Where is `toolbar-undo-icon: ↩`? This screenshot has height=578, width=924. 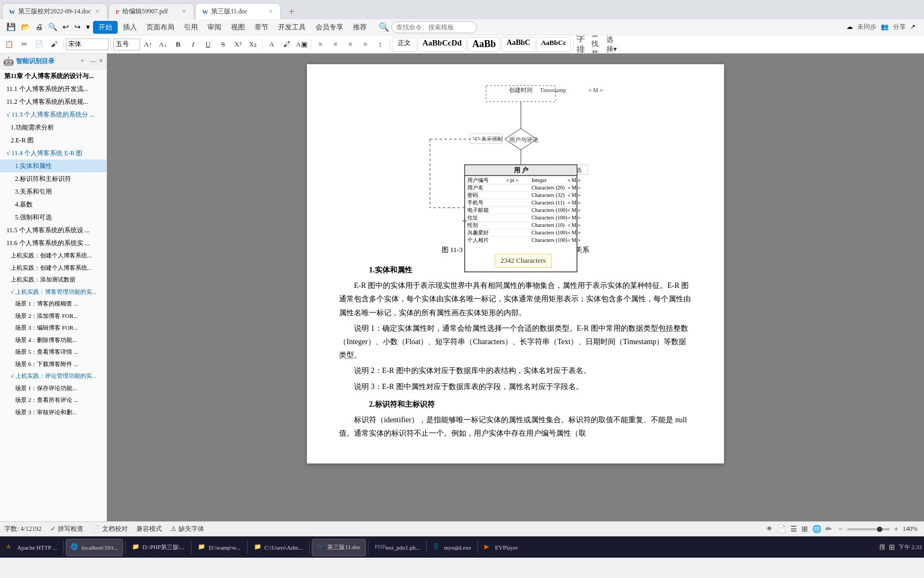
toolbar-undo-icon: ↩ is located at coordinates (66, 27).